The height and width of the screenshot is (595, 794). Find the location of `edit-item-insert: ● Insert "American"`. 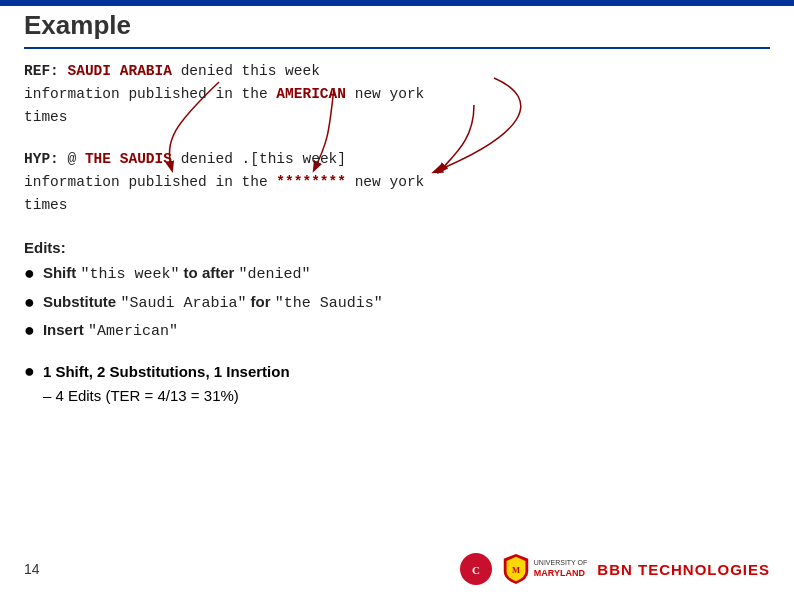

edit-item-insert: ● Insert "American" is located at coordinates (397, 332).